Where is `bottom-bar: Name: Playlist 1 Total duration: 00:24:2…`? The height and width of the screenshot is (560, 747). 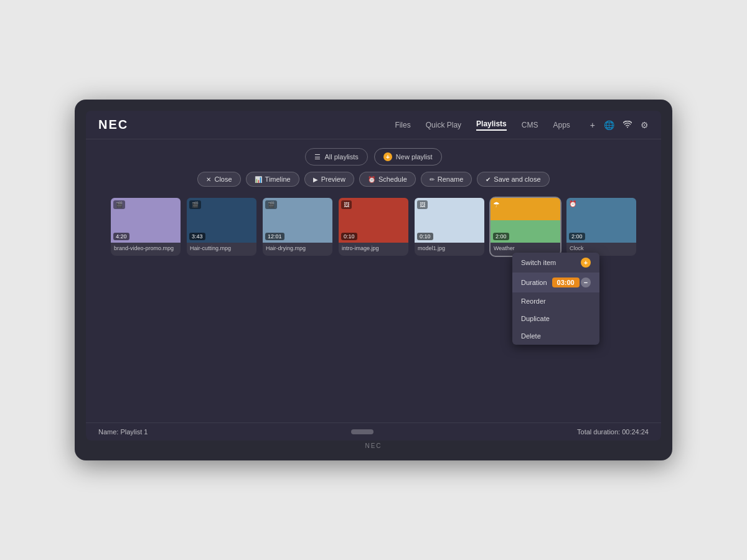 bottom-bar: Name: Playlist 1 Total duration: 00:24:2… is located at coordinates (374, 432).